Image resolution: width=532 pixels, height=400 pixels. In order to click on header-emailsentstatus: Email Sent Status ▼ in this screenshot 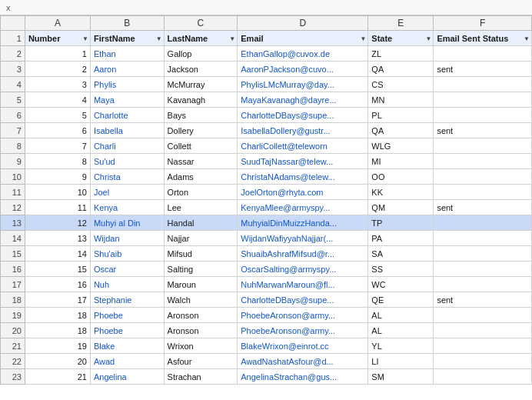, I will do `click(483, 38)`.